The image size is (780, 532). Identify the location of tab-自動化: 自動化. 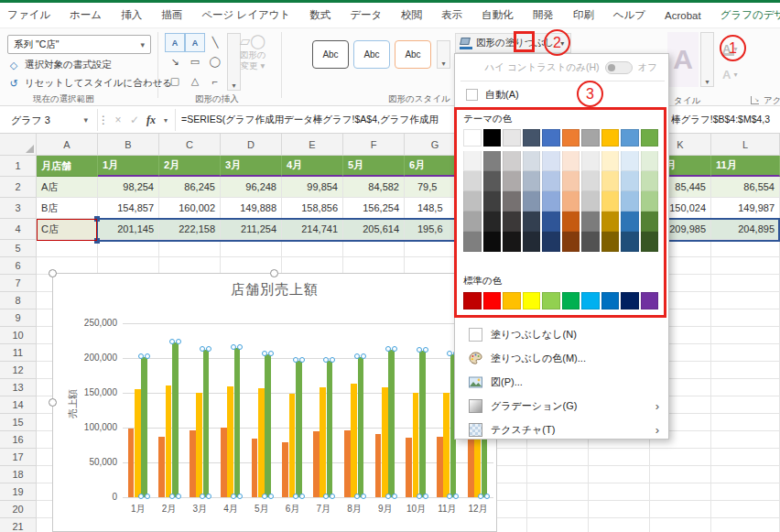
(498, 15).